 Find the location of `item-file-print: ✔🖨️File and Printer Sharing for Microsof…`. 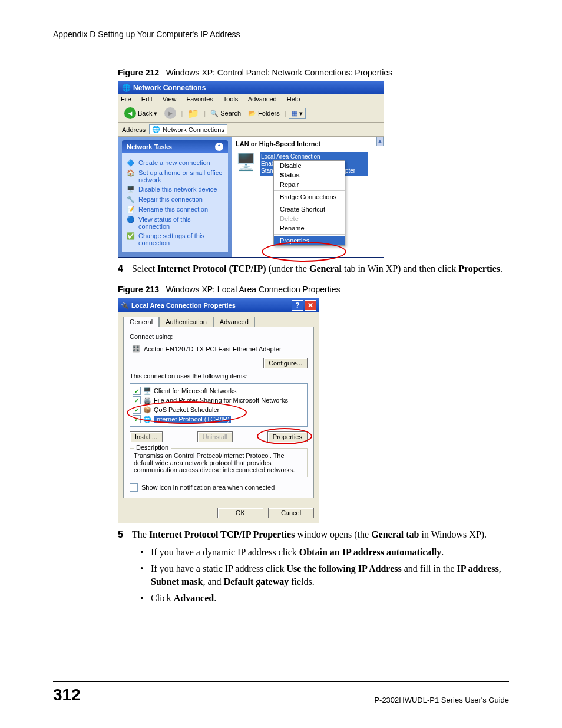

item-file-print: ✔🖨️File and Printer Sharing for Microsof… is located at coordinates (219, 400).